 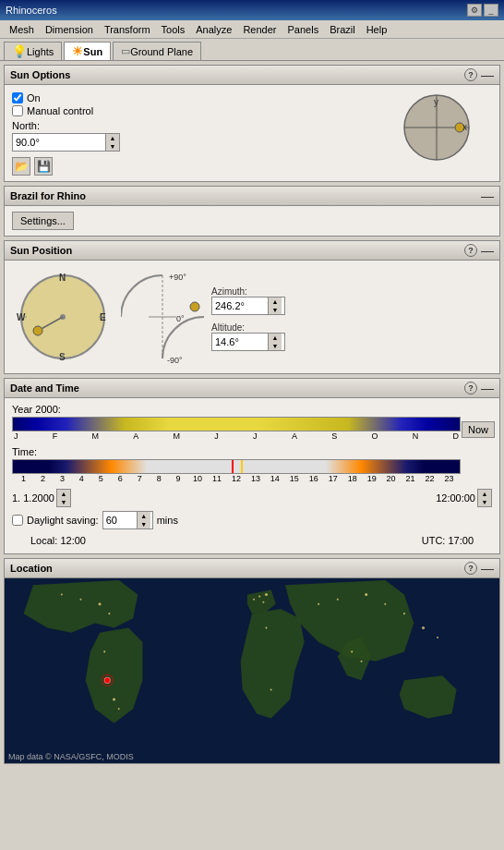 I want to click on daylight-value-input, so click(x=120, y=520).